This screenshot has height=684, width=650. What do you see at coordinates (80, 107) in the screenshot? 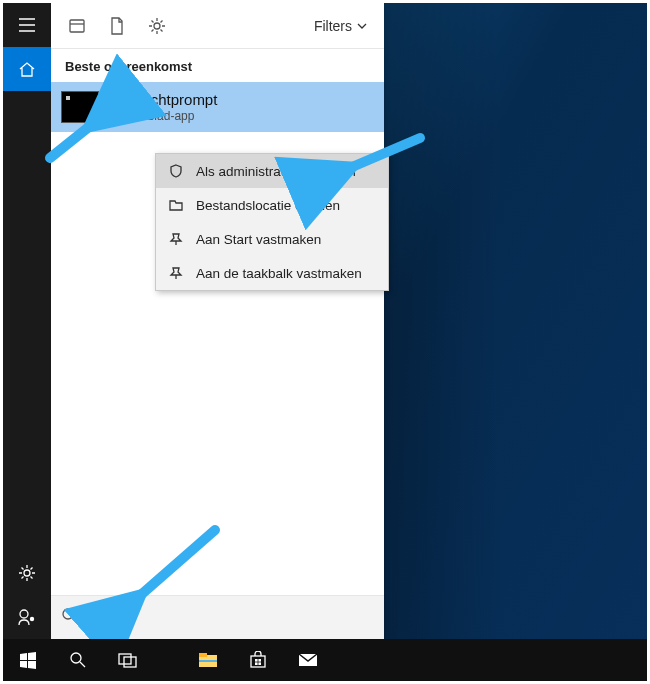
I see `cmd-app-icon` at bounding box center [80, 107].